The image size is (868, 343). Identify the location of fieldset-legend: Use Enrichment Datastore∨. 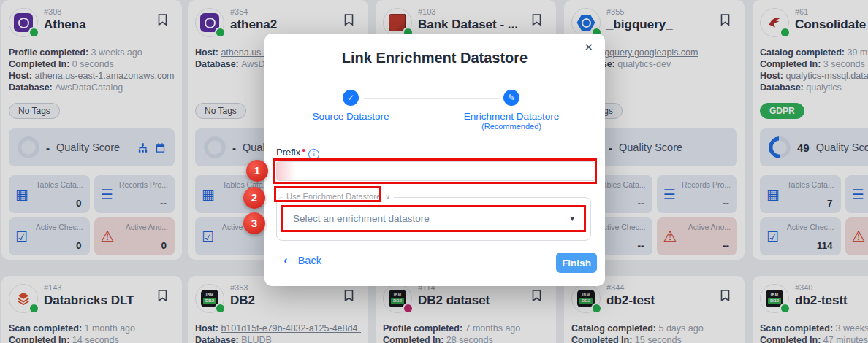
(338, 196).